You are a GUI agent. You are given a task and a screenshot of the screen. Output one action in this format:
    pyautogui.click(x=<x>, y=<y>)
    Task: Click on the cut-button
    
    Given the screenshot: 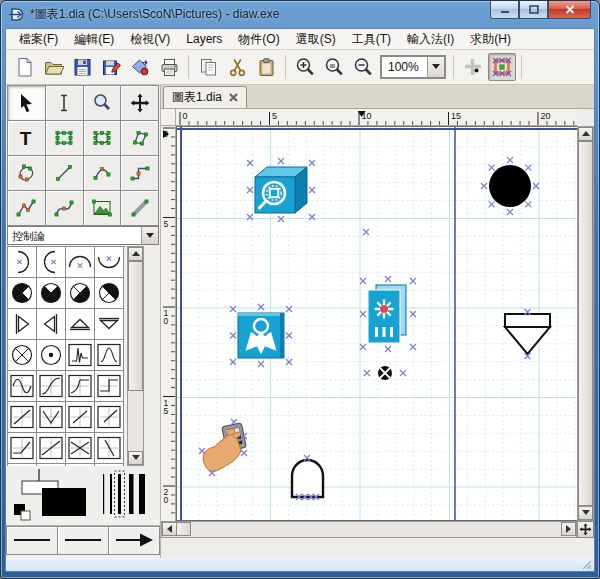 What is the action you would take?
    pyautogui.click(x=237, y=67)
    